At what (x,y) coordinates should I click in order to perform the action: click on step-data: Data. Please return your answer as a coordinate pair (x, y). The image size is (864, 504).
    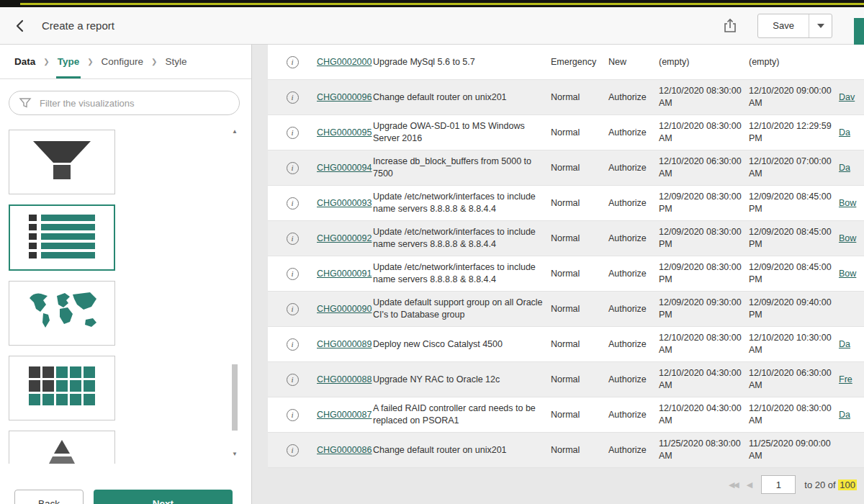
    Looking at the image, I should click on (24, 62).